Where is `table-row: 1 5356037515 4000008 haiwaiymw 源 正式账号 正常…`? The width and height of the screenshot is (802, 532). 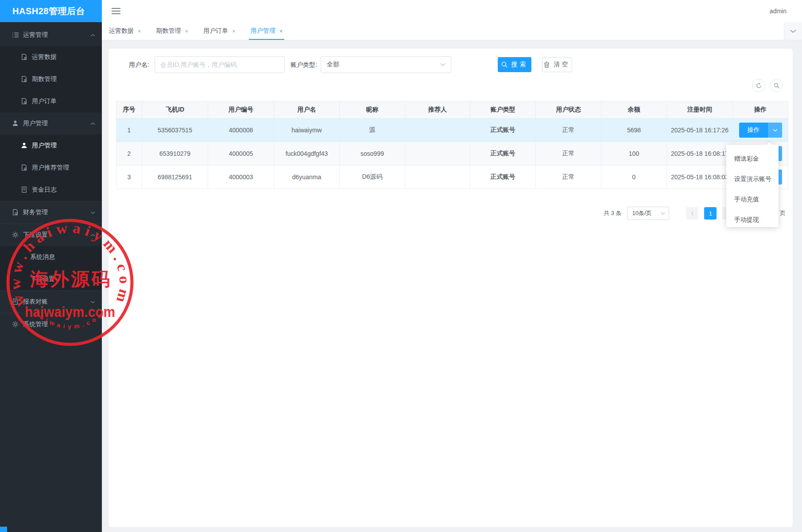
table-row: 1 5356037515 4000008 haiwaiymw 源 正式账号 正常… is located at coordinates (453, 130).